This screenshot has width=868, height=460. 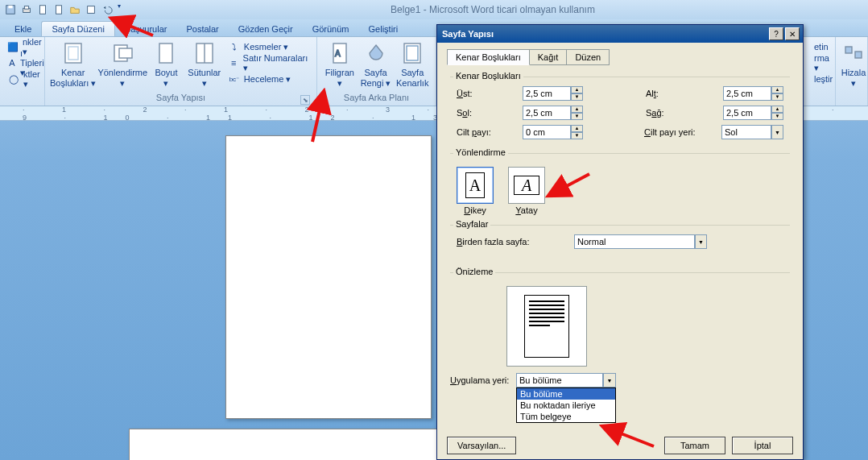 What do you see at coordinates (166, 64) in the screenshot?
I see `boyut-button: Boyut ▾` at bounding box center [166, 64].